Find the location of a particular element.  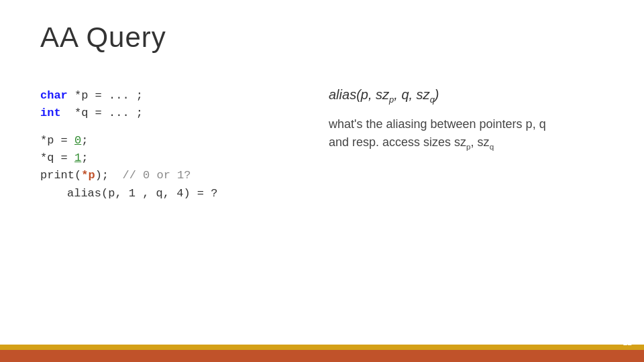

code-line-4: *q = 1; is located at coordinates (129, 158).